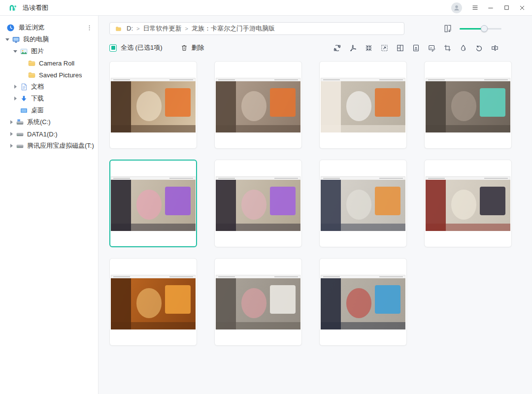  Describe the element at coordinates (136, 48) in the screenshot. I see `select-all-control: 全选 (已选1项)` at that location.